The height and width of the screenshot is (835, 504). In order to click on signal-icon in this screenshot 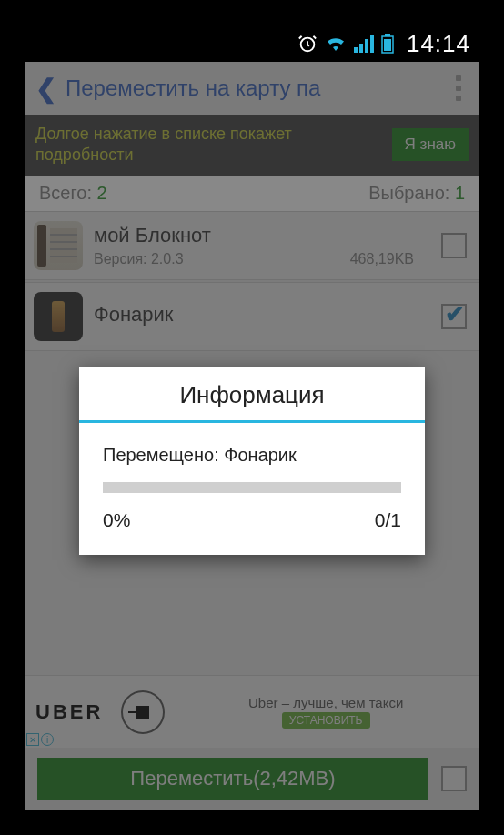, I will do `click(364, 44)`.